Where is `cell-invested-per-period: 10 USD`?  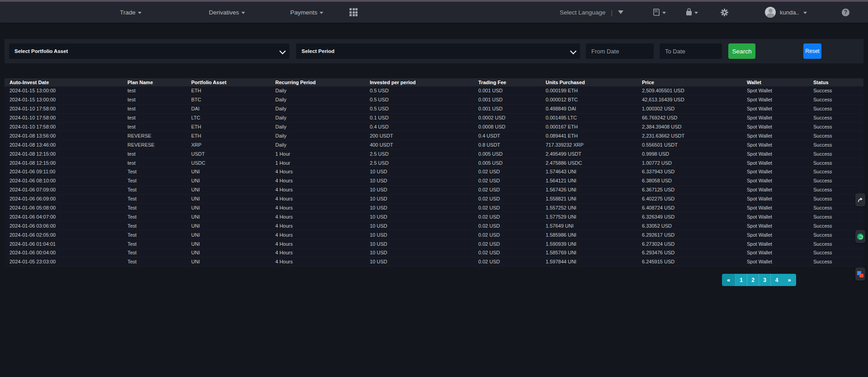
cell-invested-per-period: 10 USD is located at coordinates (424, 208).